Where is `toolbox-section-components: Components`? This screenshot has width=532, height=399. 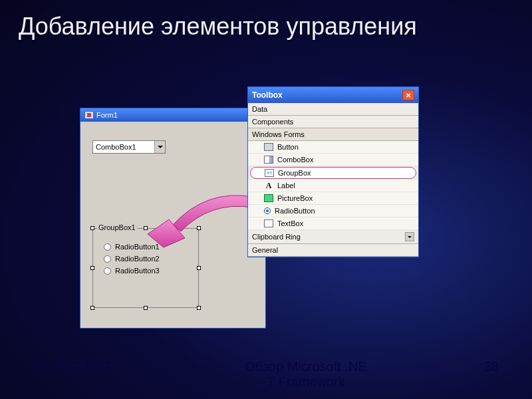
toolbox-section-components: Components is located at coordinates (333, 122).